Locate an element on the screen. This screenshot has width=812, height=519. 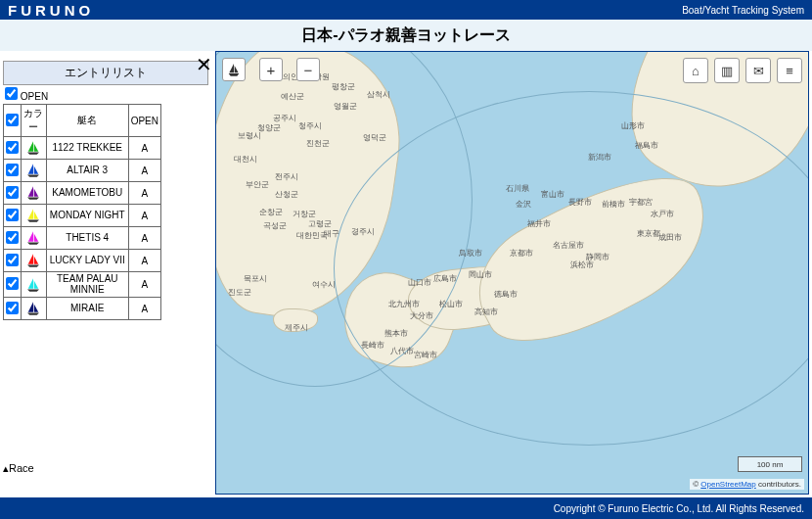
entry-name: TEAM PALAU MINNIE is located at coordinates (87, 285).